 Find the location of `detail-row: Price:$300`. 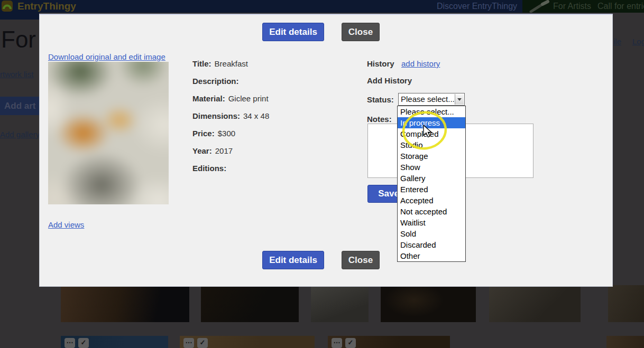

detail-row: Price:$300 is located at coordinates (274, 137).